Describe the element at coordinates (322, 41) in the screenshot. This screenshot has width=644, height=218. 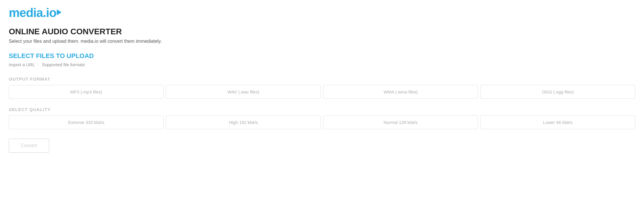
I see `page-subtitle: Select your files and upload them. media…` at that location.